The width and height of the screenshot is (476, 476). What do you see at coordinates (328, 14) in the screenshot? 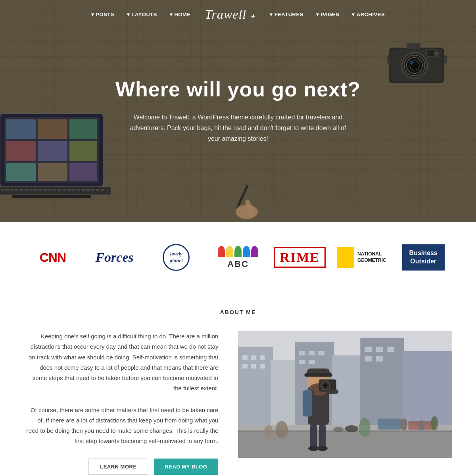
I see `nav-item-pages: ▾ PAGES` at bounding box center [328, 14].